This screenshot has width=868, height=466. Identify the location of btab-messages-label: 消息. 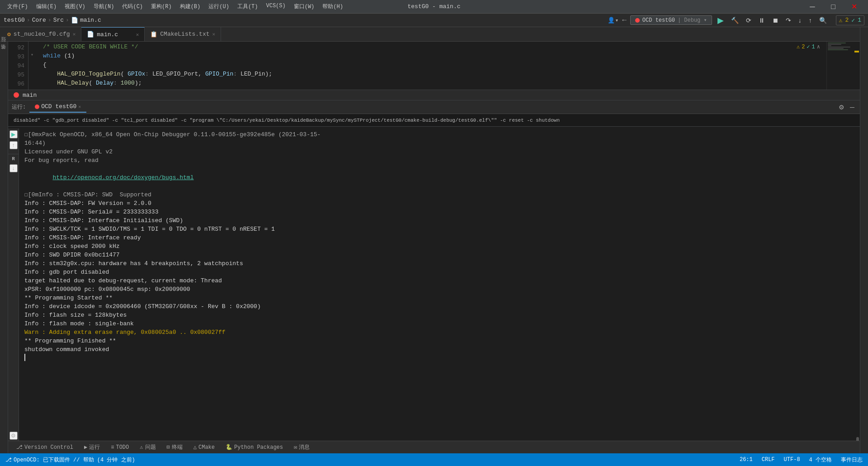
(304, 447).